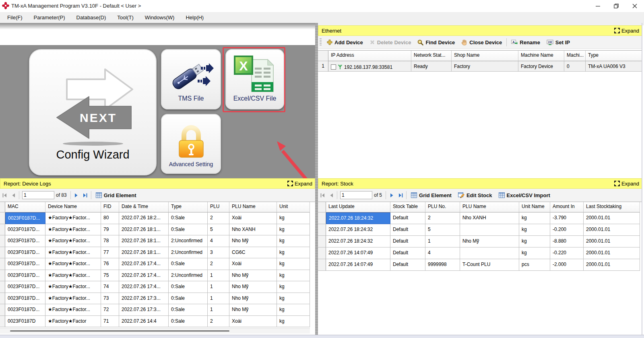  What do you see at coordinates (443, 265) in the screenshot?
I see `grid-cell: 9999998` at bounding box center [443, 265].